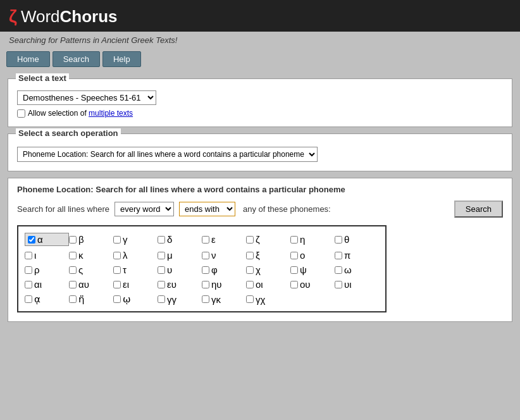 This screenshot has height=420, width=520. What do you see at coordinates (37, 299) in the screenshot?
I see `phoneme-label-ᾳ: ᾳ` at bounding box center [37, 299].